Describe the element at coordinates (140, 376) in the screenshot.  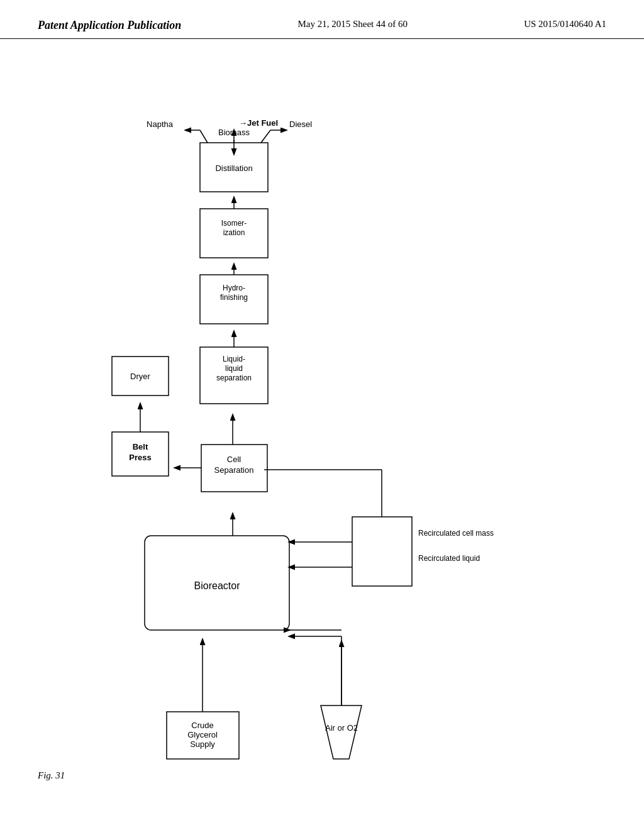
I see `svg-text: Dryer` at that location.